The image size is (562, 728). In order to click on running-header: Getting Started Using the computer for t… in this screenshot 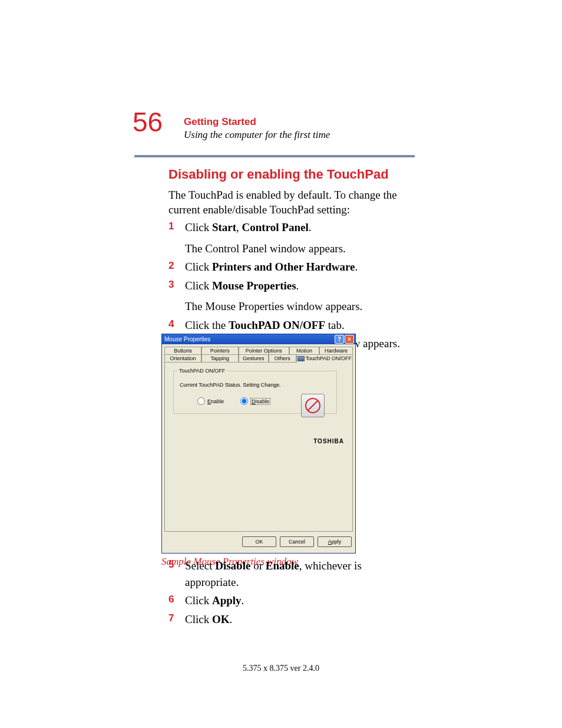, I will do `click(257, 129)`.